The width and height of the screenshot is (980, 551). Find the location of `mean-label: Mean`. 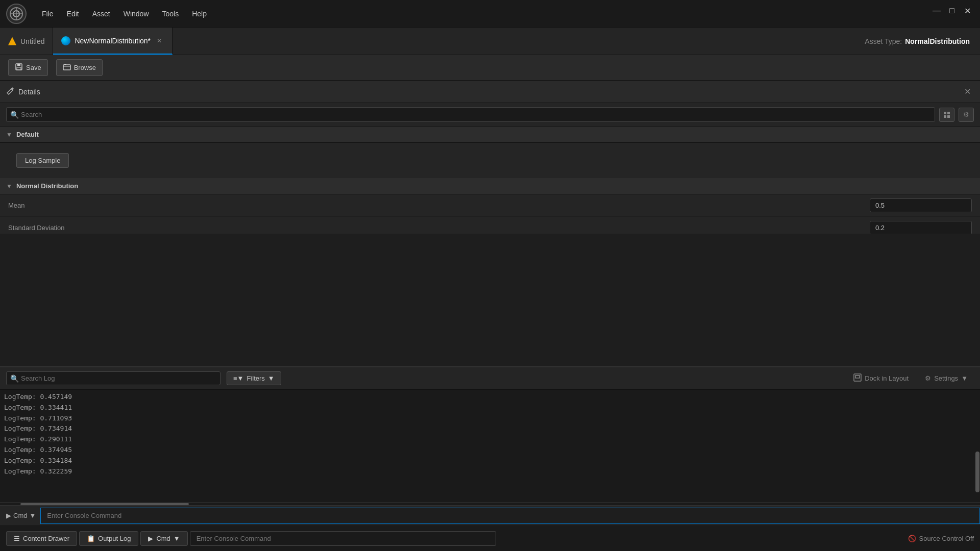

mean-label: Mean is located at coordinates (439, 205).